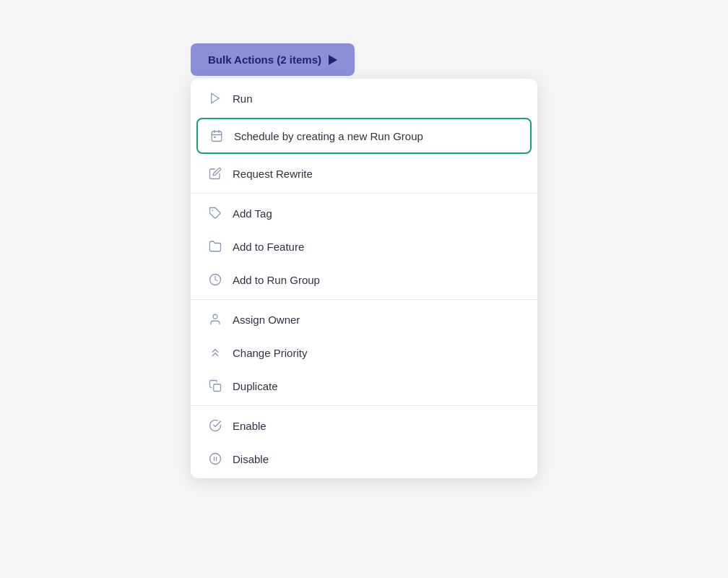 This screenshot has width=728, height=578. What do you see at coordinates (364, 173) in the screenshot?
I see `menu-item-request-rewrite: Request Rewrite` at bounding box center [364, 173].